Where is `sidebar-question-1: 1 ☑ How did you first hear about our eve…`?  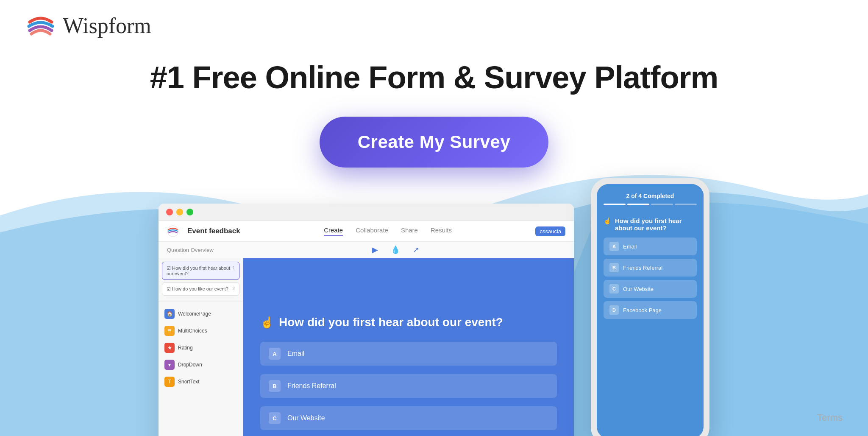
sidebar-question-1: 1 ☑ How did you first hear about our eve… is located at coordinates (201, 271).